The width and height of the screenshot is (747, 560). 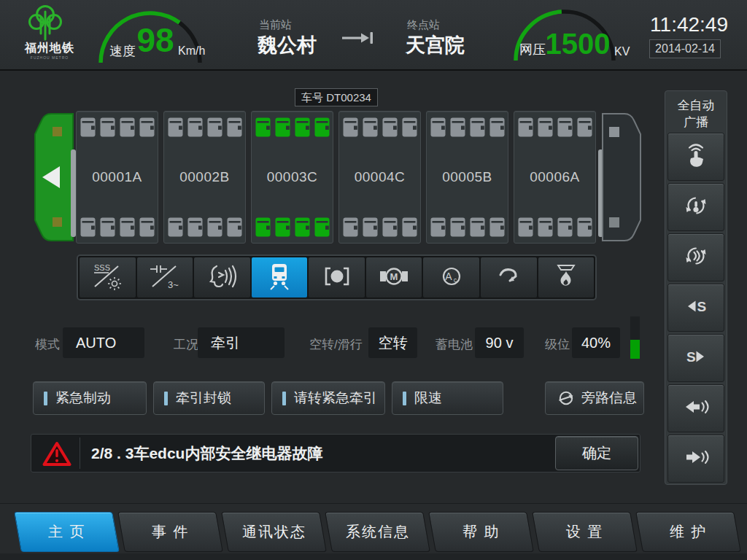 What do you see at coordinates (209, 398) in the screenshot?
I see `alarm-button-1: 牵引封锁` at bounding box center [209, 398].